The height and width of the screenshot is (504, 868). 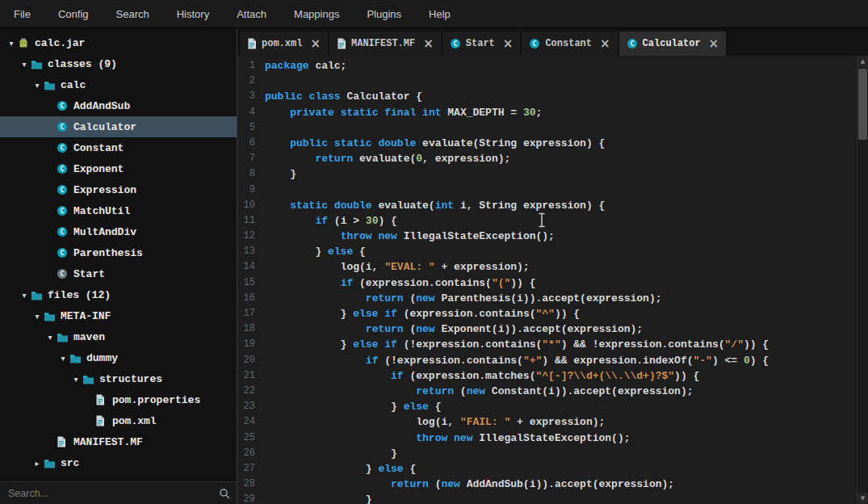 I want to click on tree-item-classes-9-: ▾classes (9), so click(x=118, y=64).